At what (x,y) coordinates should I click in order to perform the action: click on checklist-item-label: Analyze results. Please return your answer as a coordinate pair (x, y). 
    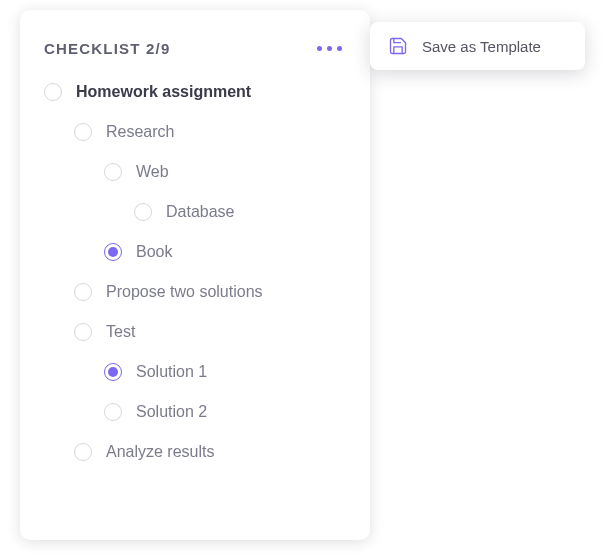
    Looking at the image, I should click on (160, 452).